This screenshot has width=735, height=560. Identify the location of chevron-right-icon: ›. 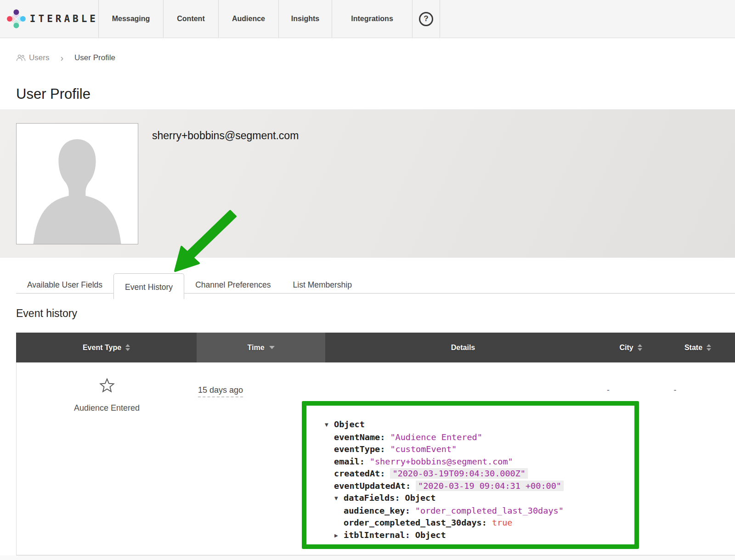
(62, 58).